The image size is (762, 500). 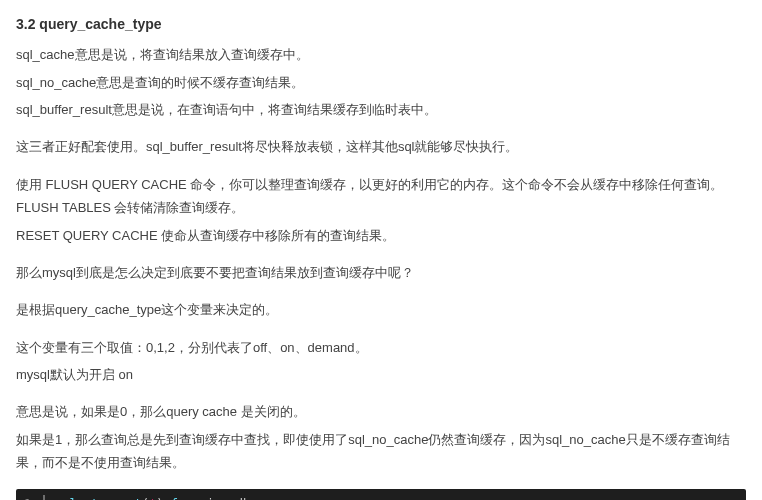 I want to click on code-content: select count(*) from innodb;, so click(x=150, y=498).